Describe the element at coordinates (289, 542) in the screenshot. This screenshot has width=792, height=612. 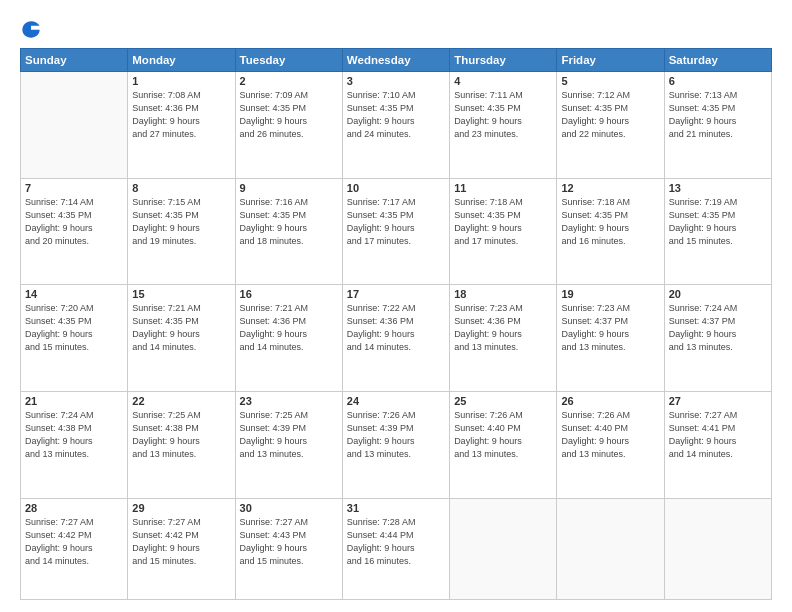
I see `day-info: Sunrise: 7:27 AMSunset: 4:43 PMDaylight:…` at that location.